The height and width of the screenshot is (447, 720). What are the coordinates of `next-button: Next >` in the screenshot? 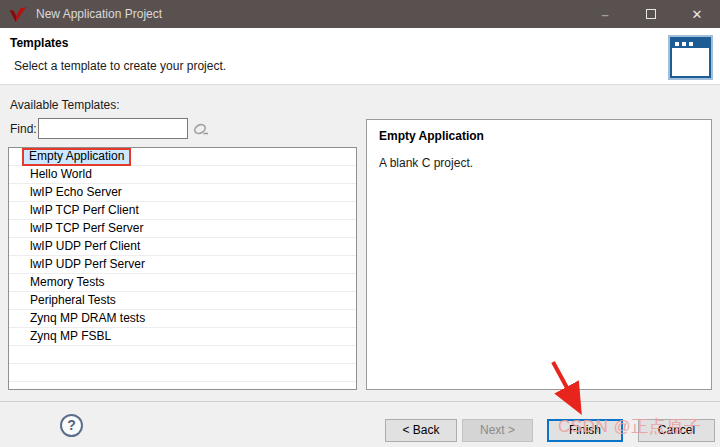 It's located at (498, 430).